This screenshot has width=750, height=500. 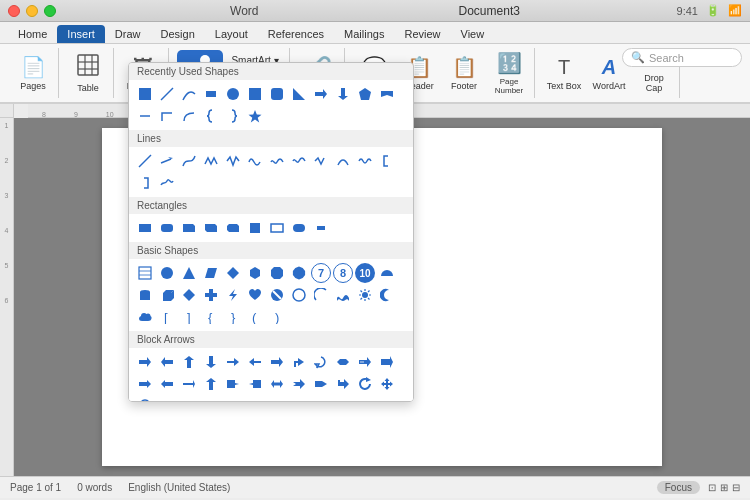 I want to click on basic-10: 10, so click(x=365, y=273).